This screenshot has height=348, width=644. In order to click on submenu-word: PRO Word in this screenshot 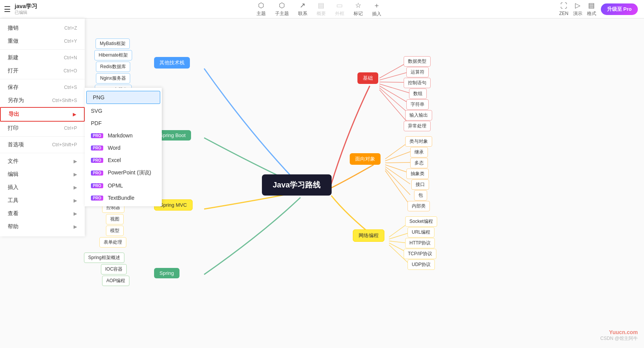, I will do `click(123, 148)`.